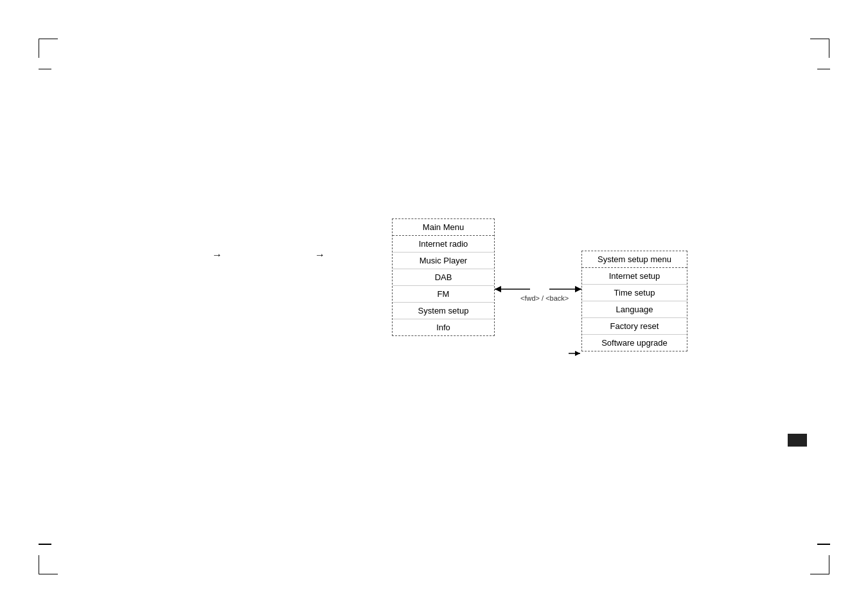 This screenshot has height=613, width=868. Describe the element at coordinates (635, 343) in the screenshot. I see `menu-item-software-upgrade: Software upgrade` at that location.